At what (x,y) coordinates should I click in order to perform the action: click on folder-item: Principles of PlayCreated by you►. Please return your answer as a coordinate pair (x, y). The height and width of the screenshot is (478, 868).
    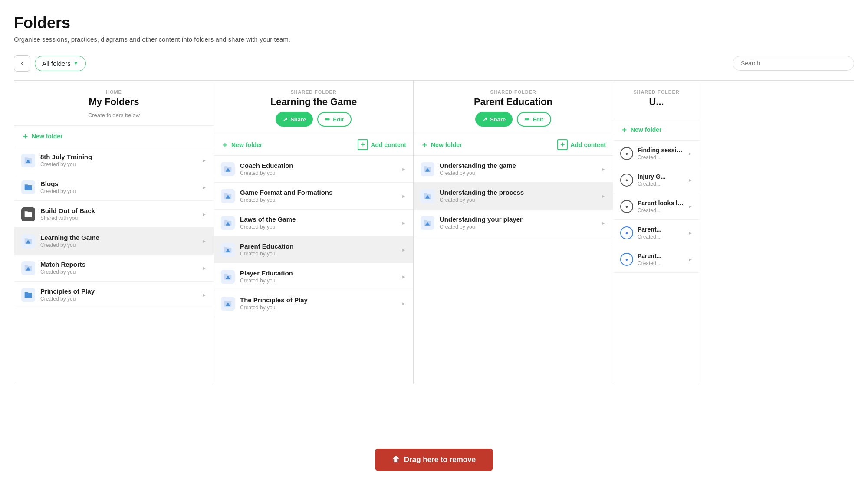
    Looking at the image, I should click on (114, 295).